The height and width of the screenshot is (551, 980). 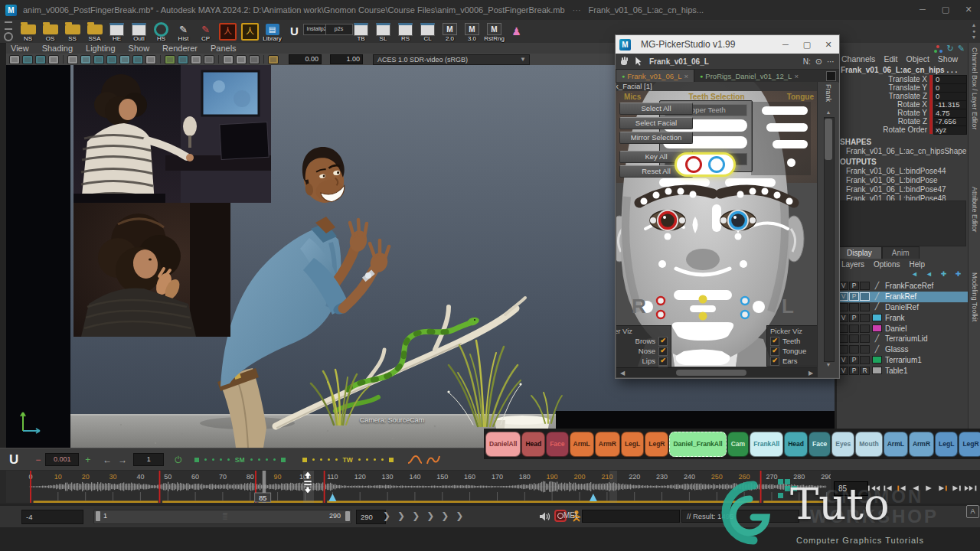 What do you see at coordinates (807, 61) in the screenshot?
I see `namespace-toggle: N:` at bounding box center [807, 61].